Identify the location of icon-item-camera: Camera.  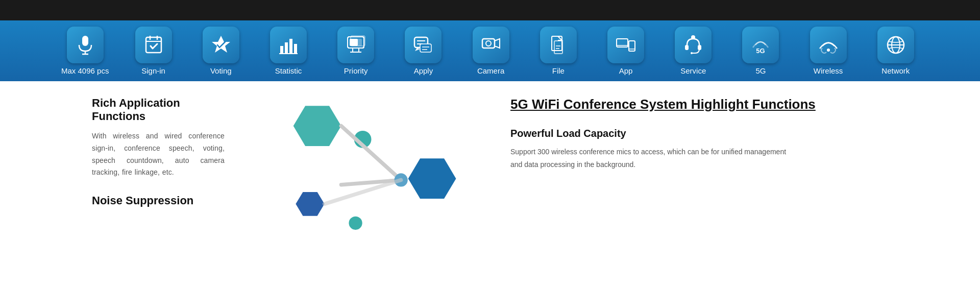
(491, 51).